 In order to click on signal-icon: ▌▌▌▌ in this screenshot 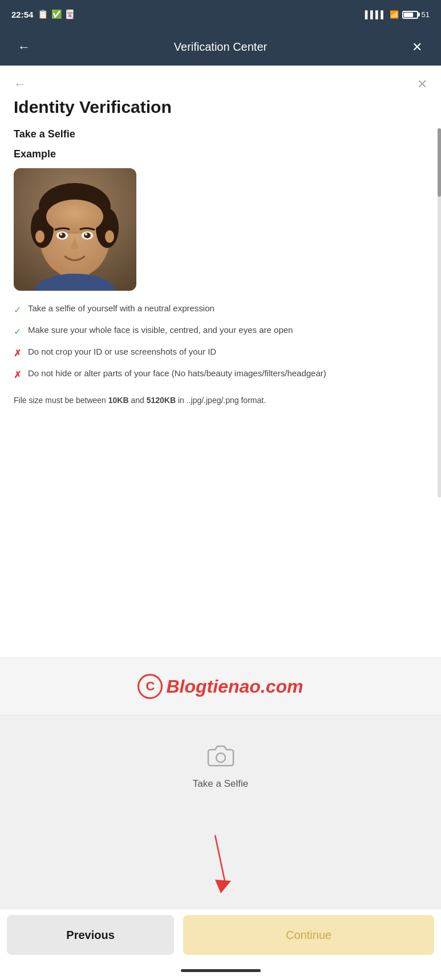, I will do `click(375, 15)`.